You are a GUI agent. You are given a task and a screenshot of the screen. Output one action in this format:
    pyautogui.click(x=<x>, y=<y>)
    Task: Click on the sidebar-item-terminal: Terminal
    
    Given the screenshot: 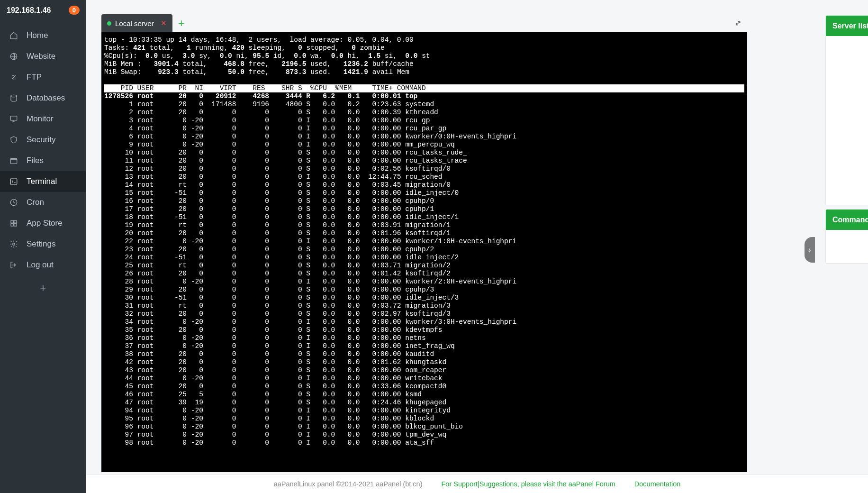 What is the action you would take?
    pyautogui.click(x=43, y=182)
    